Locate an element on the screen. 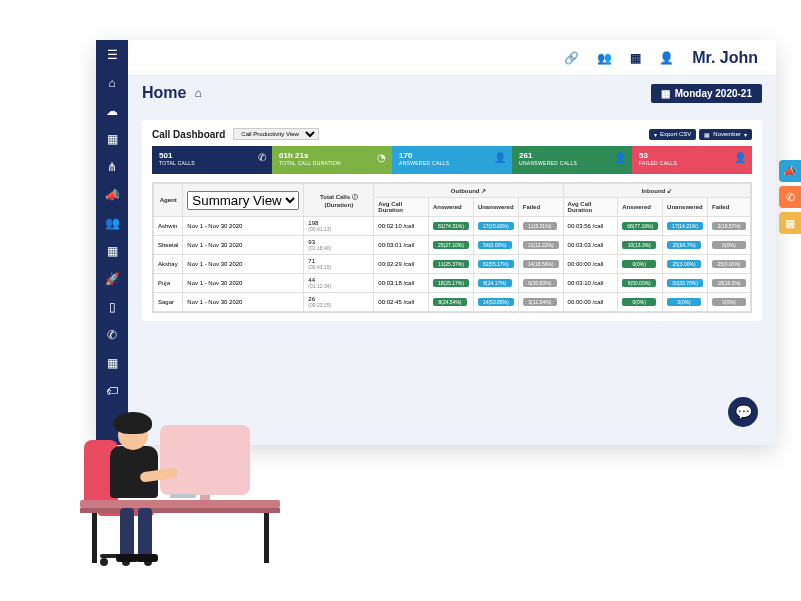 This screenshot has width=801, height=601. chat-fab: 💬 is located at coordinates (743, 412).